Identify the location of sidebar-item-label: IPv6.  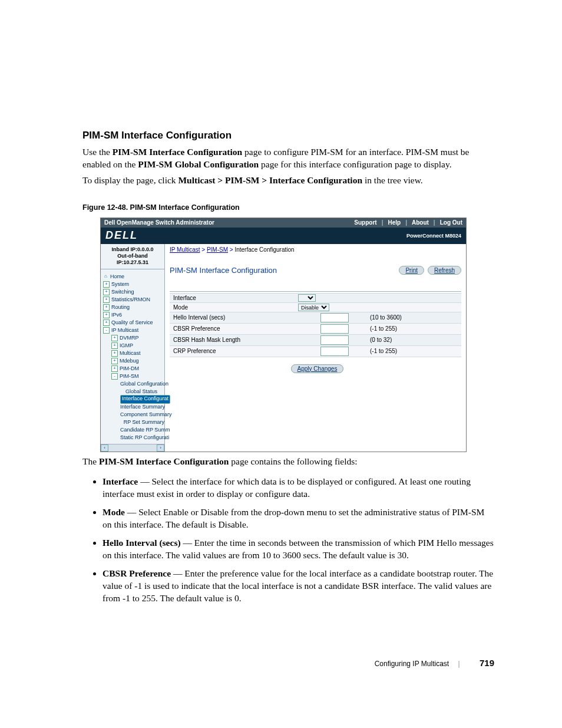
(117, 315).